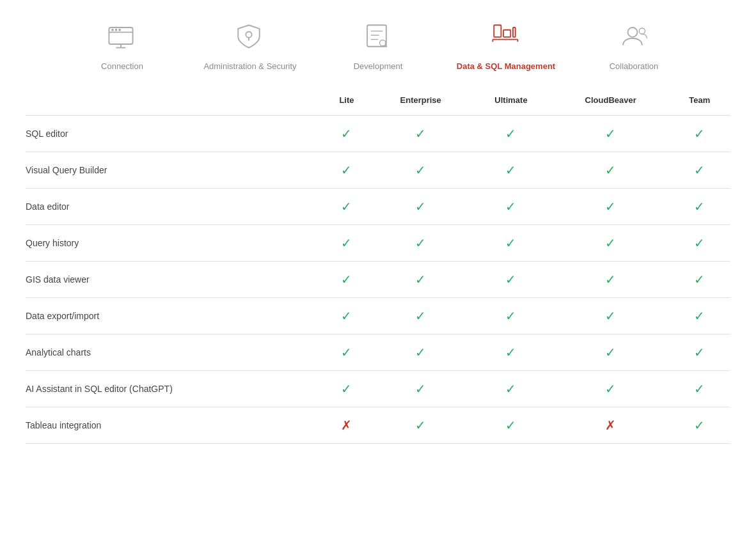 This screenshot has height=534, width=756. I want to click on table-row: GIS data viewer✓✓✓✓✓, so click(378, 280).